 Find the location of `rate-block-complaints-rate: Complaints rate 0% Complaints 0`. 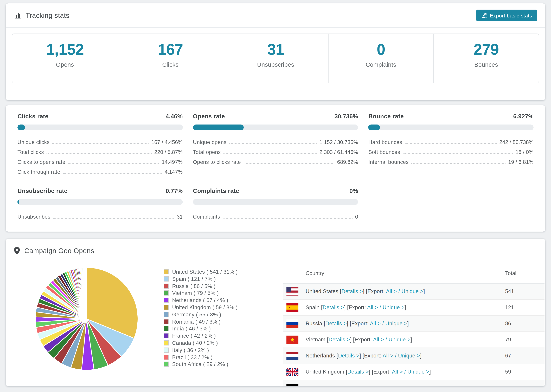

rate-block-complaints-rate: Complaints rate 0% Complaints 0 is located at coordinates (276, 204).